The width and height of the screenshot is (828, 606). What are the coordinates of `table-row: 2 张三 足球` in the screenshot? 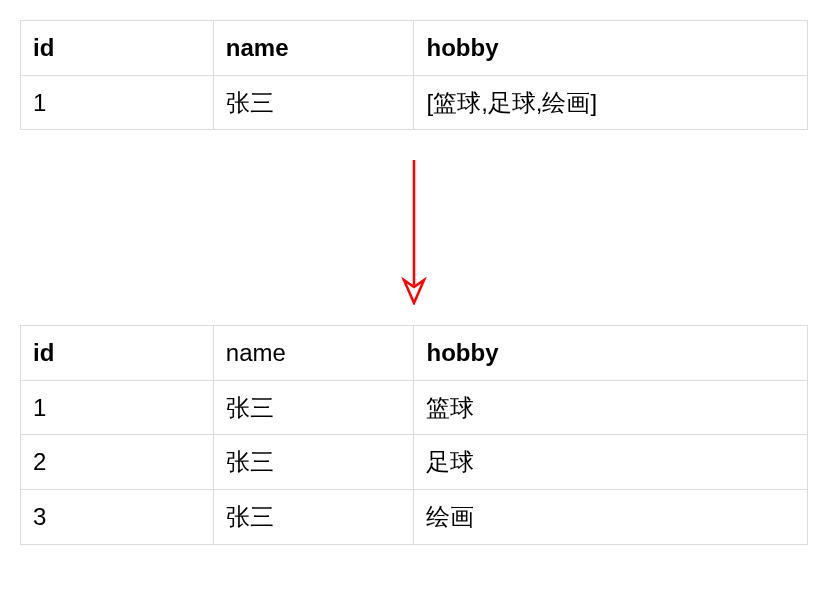 It's located at (414, 462).